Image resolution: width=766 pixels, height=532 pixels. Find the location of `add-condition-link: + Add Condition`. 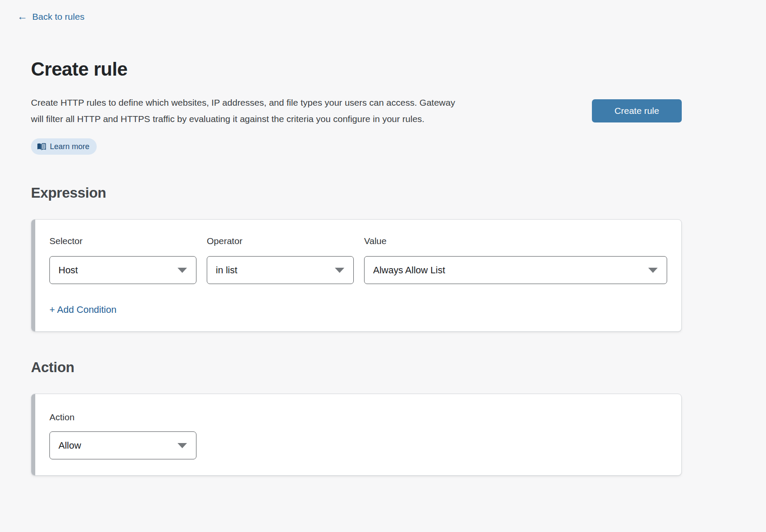

add-condition-link: + Add Condition is located at coordinates (83, 310).